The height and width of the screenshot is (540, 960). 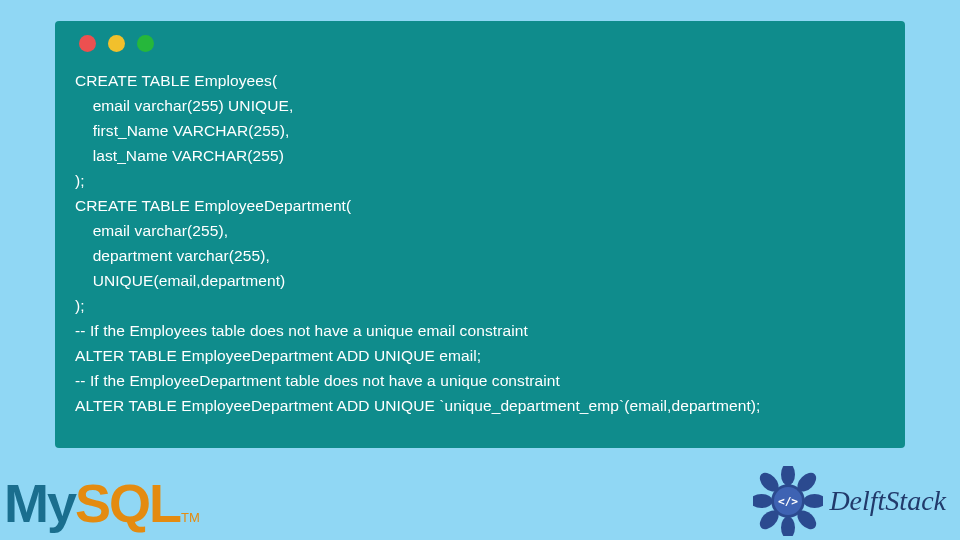 What do you see at coordinates (128, 503) in the screenshot?
I see `mysql-logo-sql: SQL` at bounding box center [128, 503].